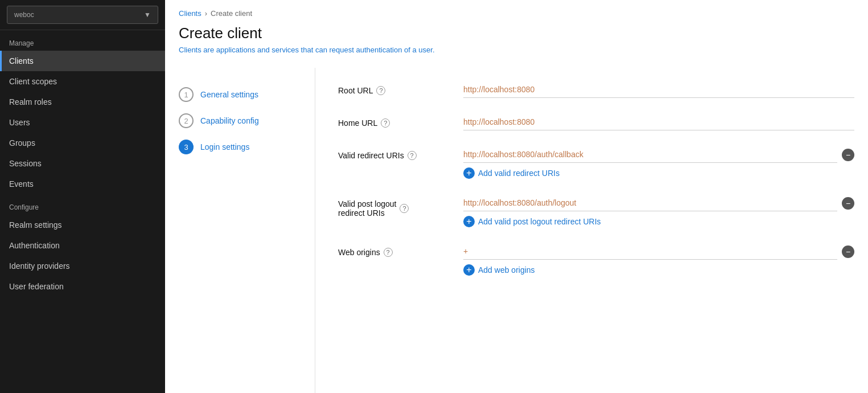  Describe the element at coordinates (83, 102) in the screenshot. I see `sidebar-item-realm-roles: Realm roles` at that location.